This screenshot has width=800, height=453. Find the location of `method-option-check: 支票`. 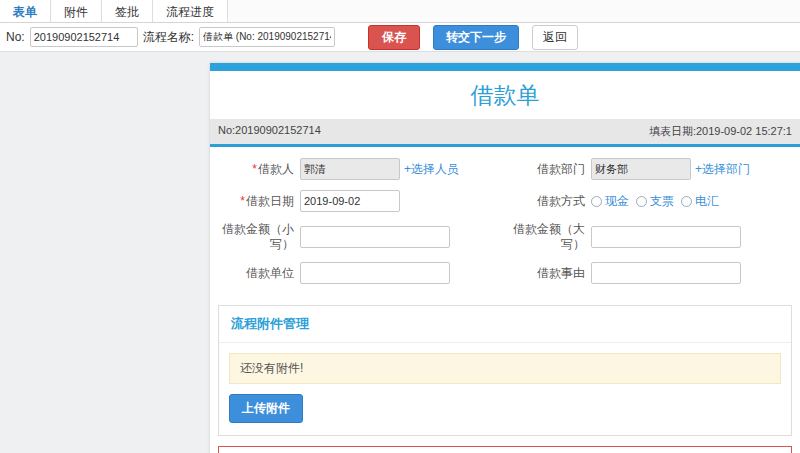

method-option-check: 支票 is located at coordinates (655, 202).